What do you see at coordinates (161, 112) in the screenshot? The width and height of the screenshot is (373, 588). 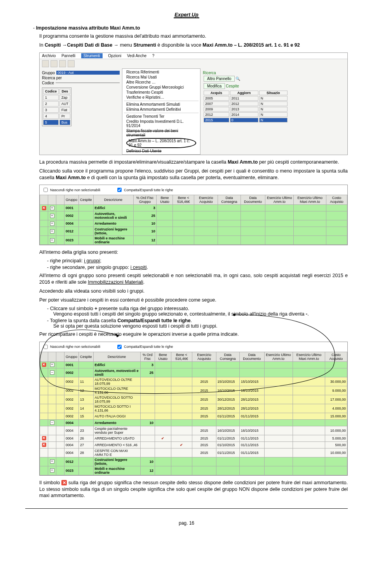 I see `dropdown-menu: Ricerca Riferimenti Ricerca Mai Usati Al…` at bounding box center [161, 112].